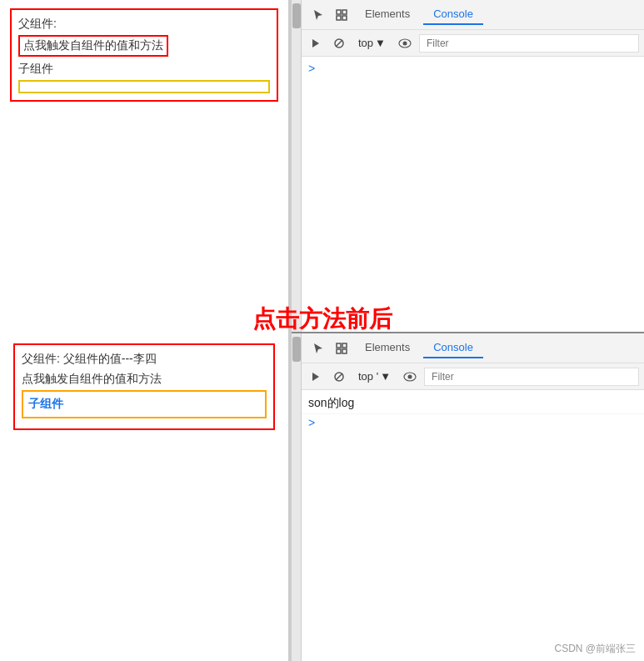  What do you see at coordinates (316, 377) in the screenshot?
I see `bottom-play-btn` at bounding box center [316, 377].